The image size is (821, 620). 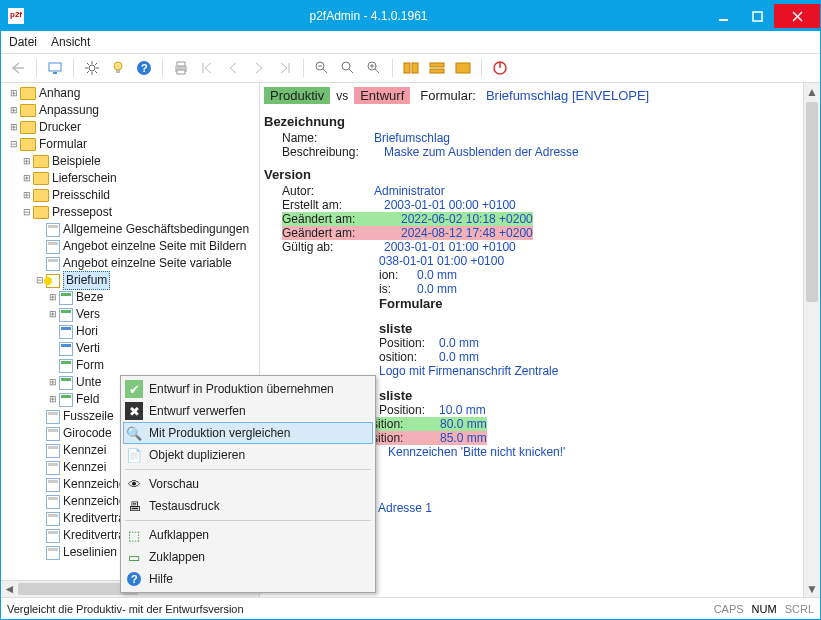 What do you see at coordinates (812, 92) in the screenshot?
I see `scroll-up-icon: ▲` at bounding box center [812, 92].